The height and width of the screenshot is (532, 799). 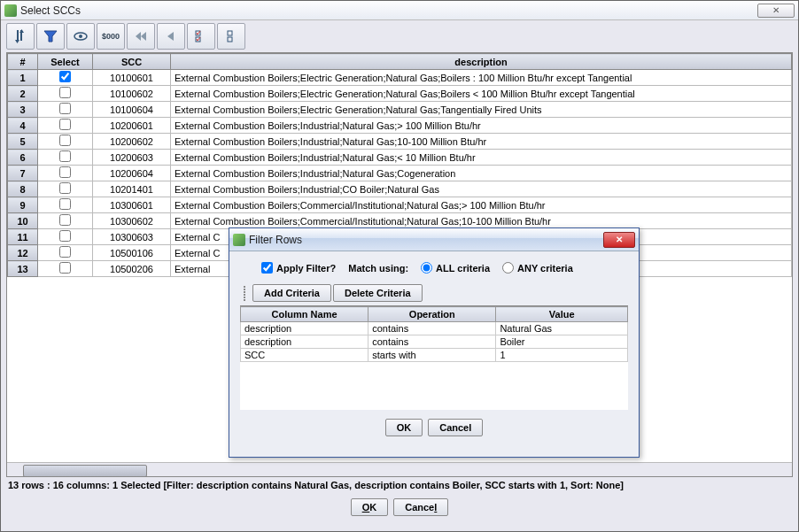 What do you see at coordinates (370, 507) in the screenshot?
I see `ok-button: OK` at bounding box center [370, 507].